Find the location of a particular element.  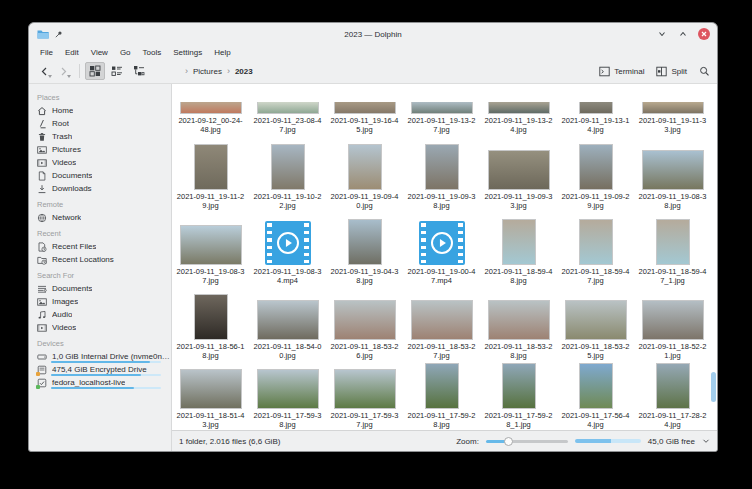

zoom-slider is located at coordinates (527, 441).